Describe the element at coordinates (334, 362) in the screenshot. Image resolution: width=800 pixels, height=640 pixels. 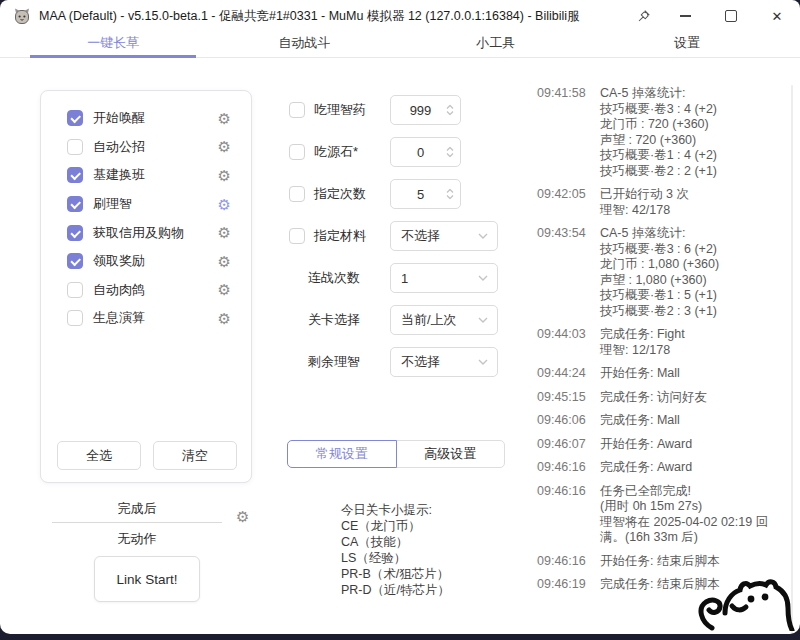
I see `field-label: 剩余理智` at that location.